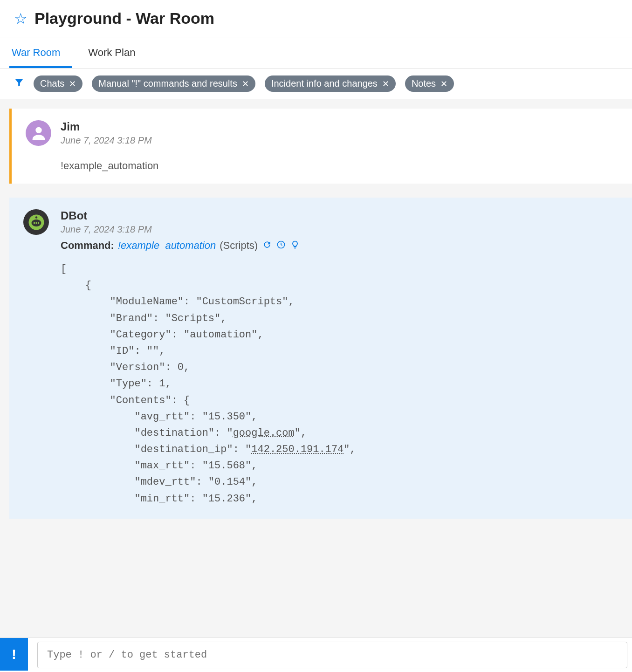  What do you see at coordinates (168, 84) in the screenshot?
I see `chip-label: Manual "!" commands and results` at bounding box center [168, 84].